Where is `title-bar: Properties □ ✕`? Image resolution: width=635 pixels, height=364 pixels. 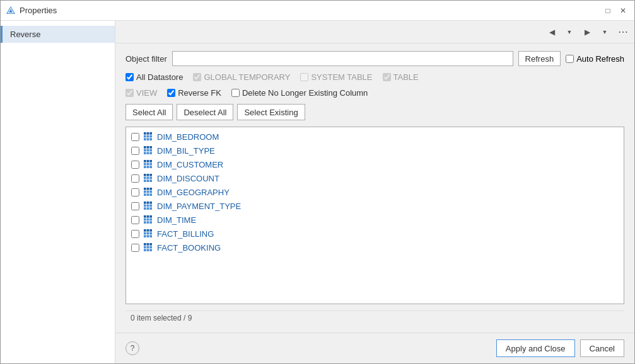
title-bar: Properties □ ✕ is located at coordinates (318, 11).